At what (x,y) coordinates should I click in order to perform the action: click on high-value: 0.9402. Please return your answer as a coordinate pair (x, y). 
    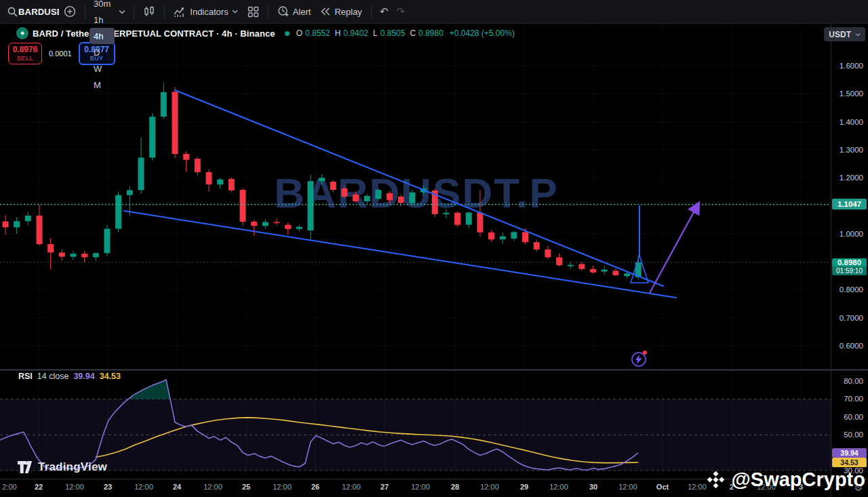
    Looking at the image, I should click on (355, 33).